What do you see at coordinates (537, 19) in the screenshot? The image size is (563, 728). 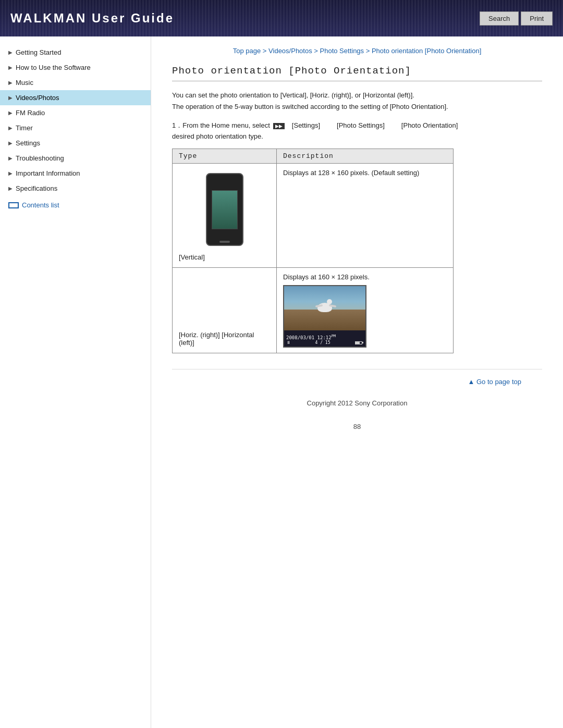 I see `print-button: Print` at bounding box center [537, 19].